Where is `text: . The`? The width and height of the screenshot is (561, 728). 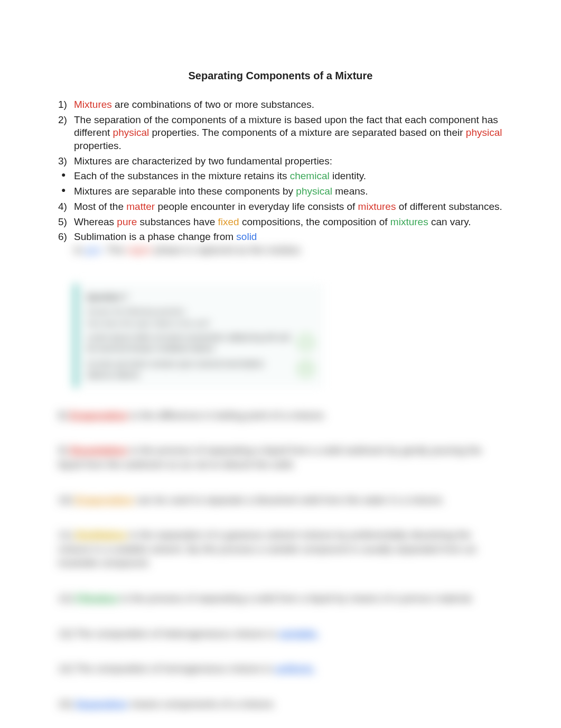
text: . The is located at coordinates (114, 250).